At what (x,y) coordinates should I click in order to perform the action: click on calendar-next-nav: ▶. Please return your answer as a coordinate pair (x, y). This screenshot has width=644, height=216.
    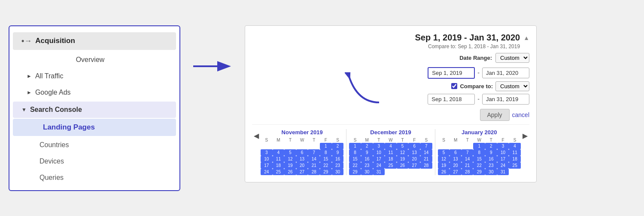
    Looking at the image, I should click on (525, 134).